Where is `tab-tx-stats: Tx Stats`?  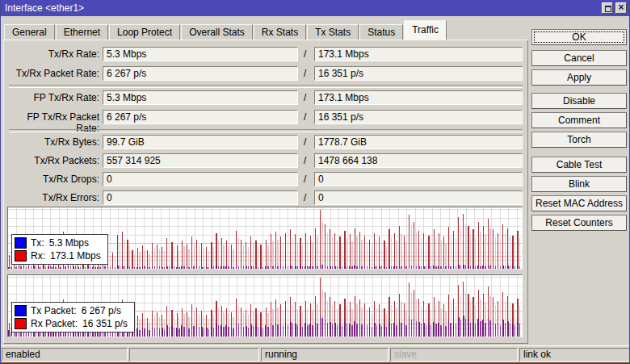 tab-tx-stats: Tx Stats is located at coordinates (333, 32).